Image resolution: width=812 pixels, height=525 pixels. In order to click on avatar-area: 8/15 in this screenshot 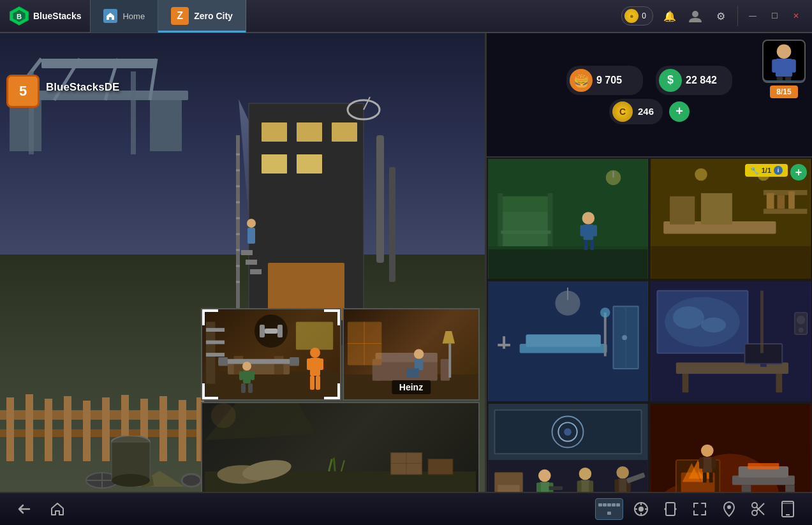, I will do `click(784, 69)`.